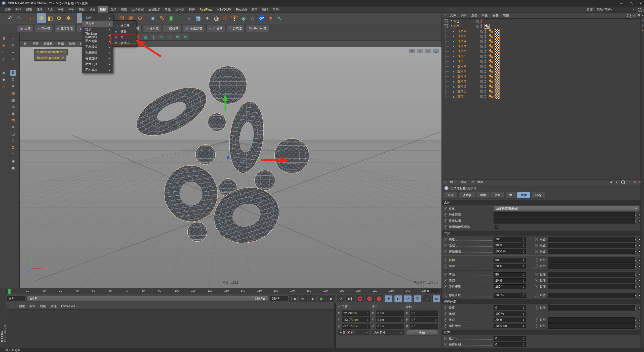 The height and width of the screenshot is (352, 644). I want to click on array-generator: ❒, so click(180, 18).